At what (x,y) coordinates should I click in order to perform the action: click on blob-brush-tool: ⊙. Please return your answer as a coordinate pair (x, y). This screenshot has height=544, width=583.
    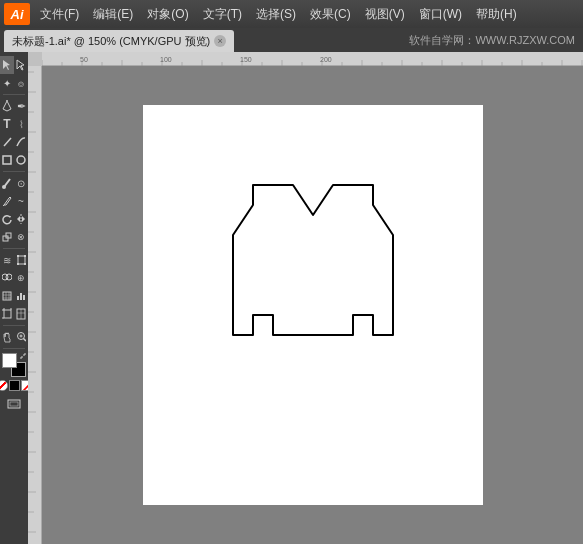
    Looking at the image, I should click on (21, 183).